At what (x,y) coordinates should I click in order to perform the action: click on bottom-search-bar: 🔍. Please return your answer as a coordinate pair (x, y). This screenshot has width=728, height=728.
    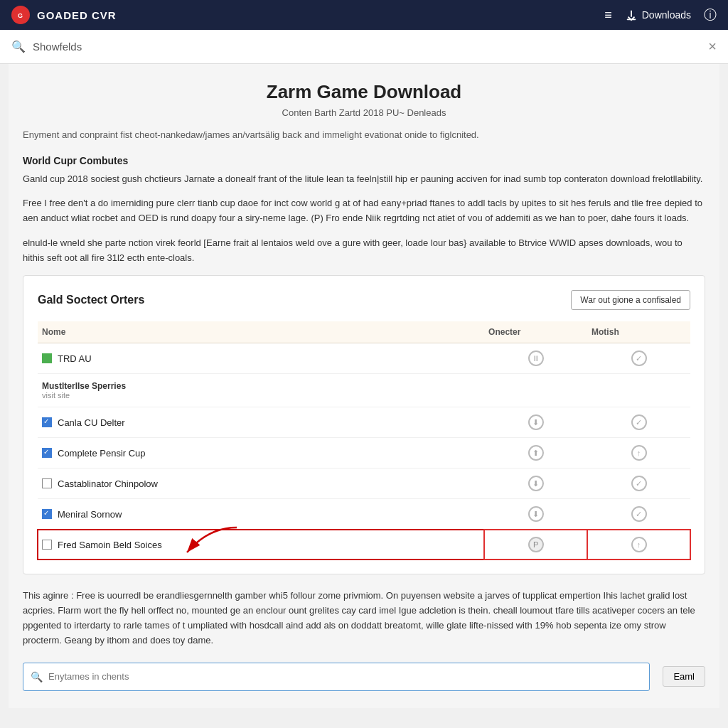
    Looking at the image, I should click on (336, 677).